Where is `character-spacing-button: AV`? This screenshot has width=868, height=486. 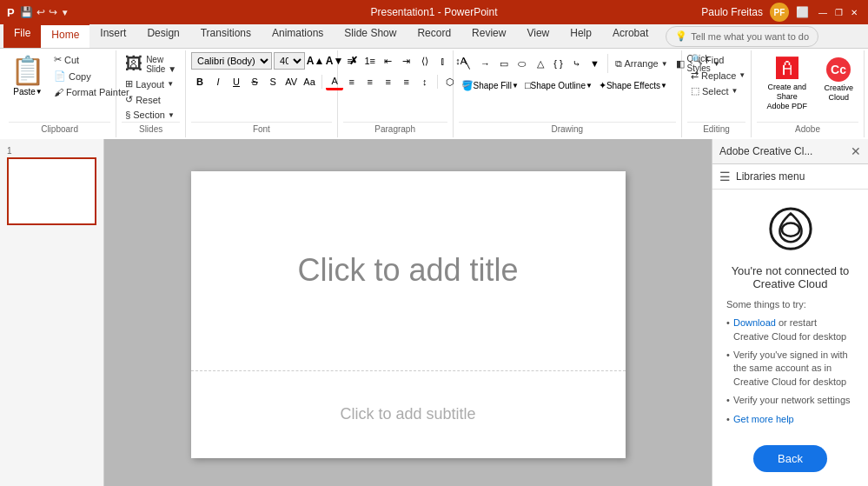 character-spacing-button: AV is located at coordinates (291, 82).